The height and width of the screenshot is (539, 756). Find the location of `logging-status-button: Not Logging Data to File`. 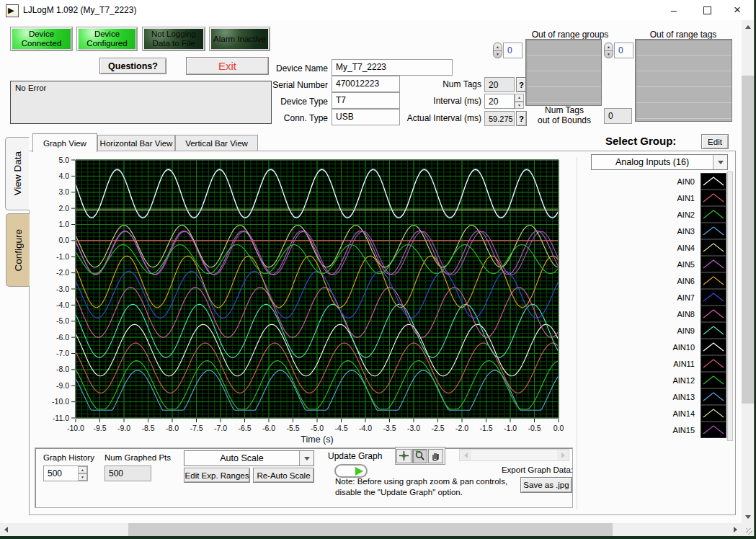

logging-status-button: Not Logging Data to File is located at coordinates (174, 39).